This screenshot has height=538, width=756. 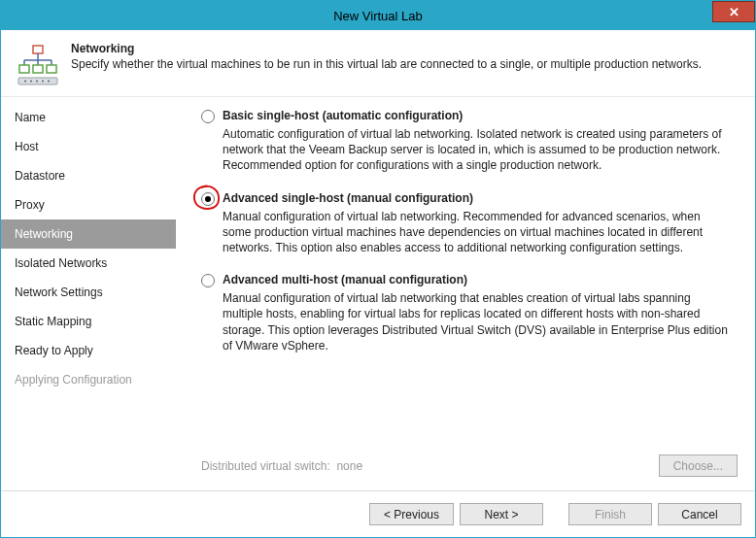 What do you see at coordinates (469, 466) in the screenshot?
I see `dvs-row: Distributed virtual switch: none Choose.…` at bounding box center [469, 466].